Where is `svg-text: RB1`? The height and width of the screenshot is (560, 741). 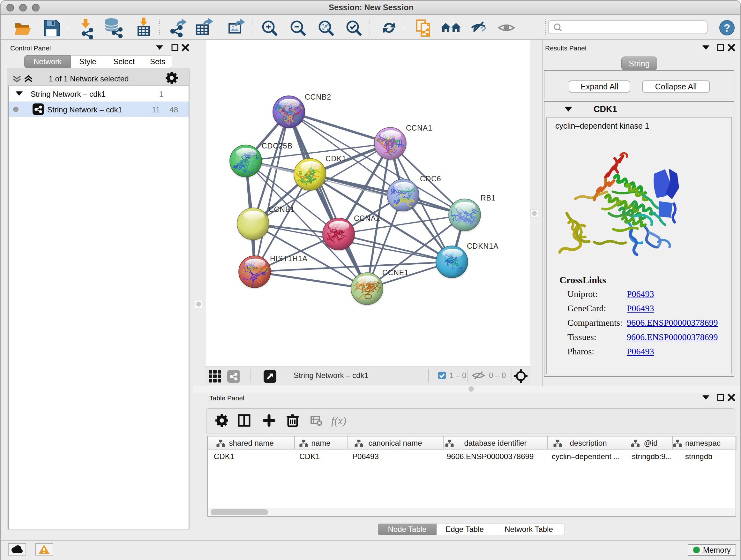
svg-text: RB1 is located at coordinates (488, 198).